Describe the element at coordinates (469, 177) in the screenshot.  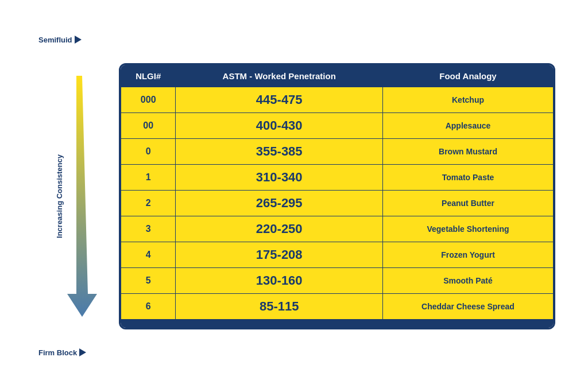
I see `food-analogy-cell: Tomato Paste` at that location.